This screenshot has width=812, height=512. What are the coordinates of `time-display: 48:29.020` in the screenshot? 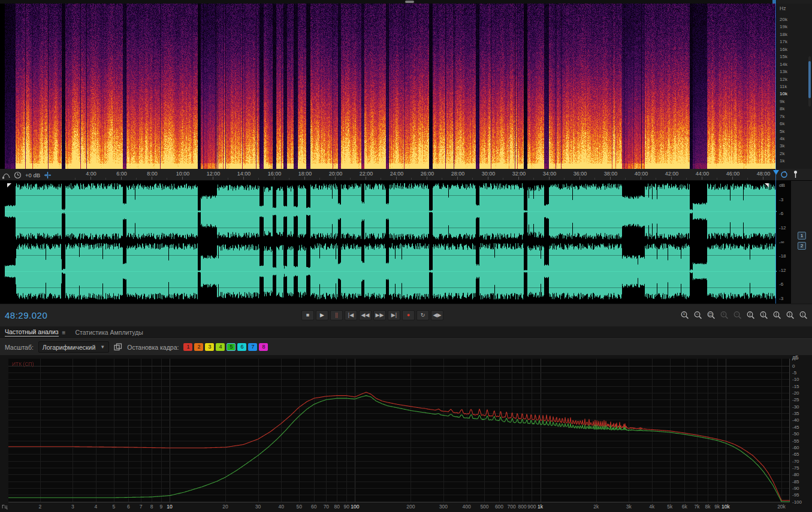 It's located at (26, 315).